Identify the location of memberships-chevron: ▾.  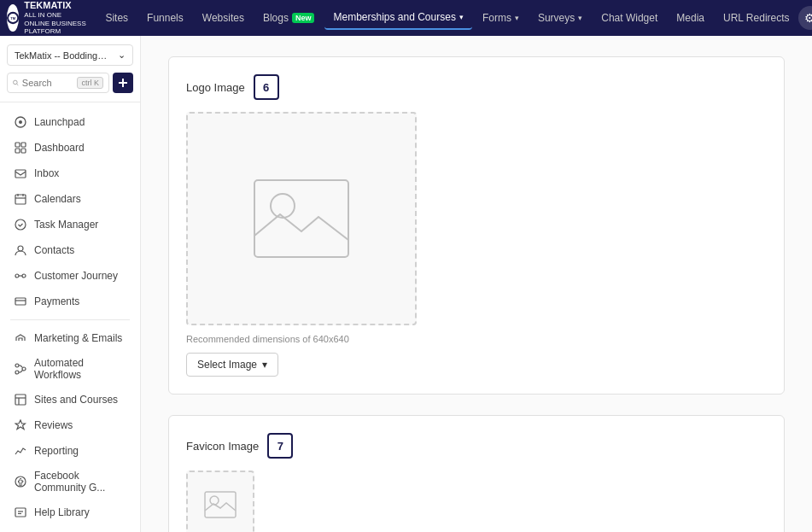
(461, 17).